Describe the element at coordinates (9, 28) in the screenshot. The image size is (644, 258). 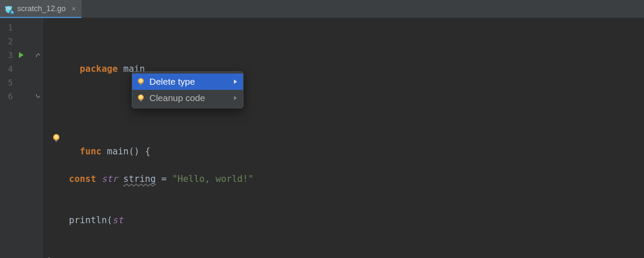
I see `line-number: 1` at that location.